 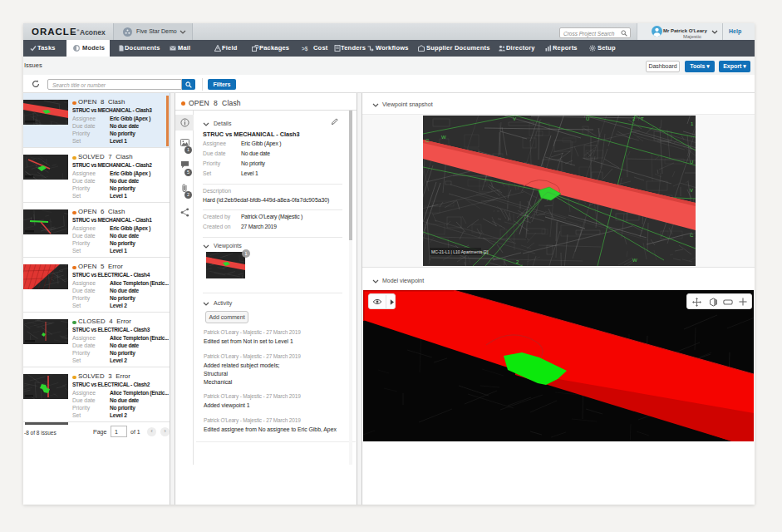 What do you see at coordinates (460, 252) in the screenshot?
I see `svg-text: MC-21-L1 | L10 Apartments [2]` at bounding box center [460, 252].